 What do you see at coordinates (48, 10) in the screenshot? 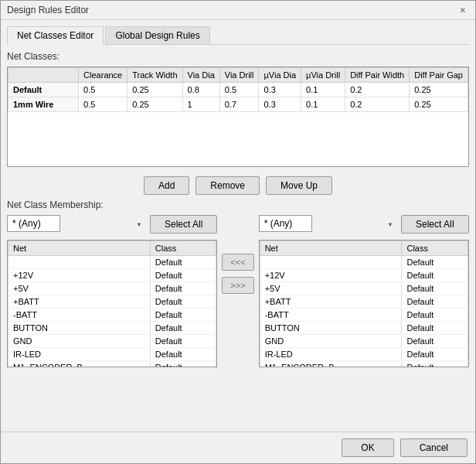
I see `window-title: Design Rules Editor` at bounding box center [48, 10].